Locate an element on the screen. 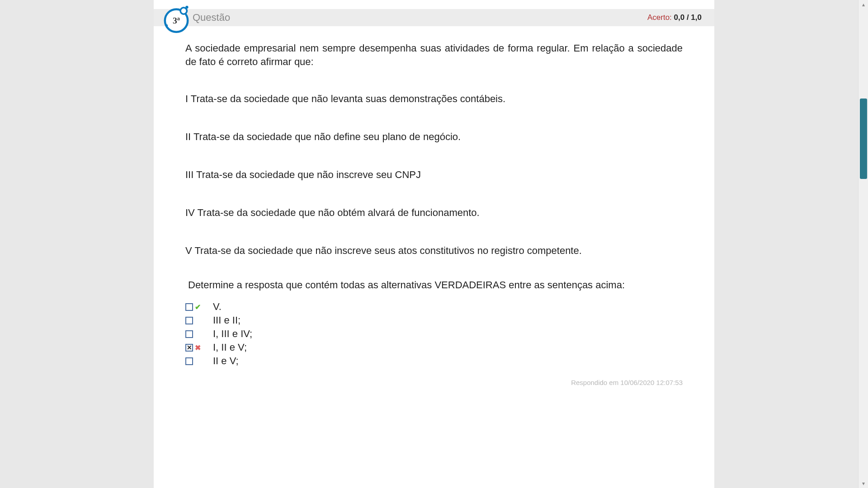 This screenshot has height=488, width=868. scrollbar-thumb is located at coordinates (863, 139).